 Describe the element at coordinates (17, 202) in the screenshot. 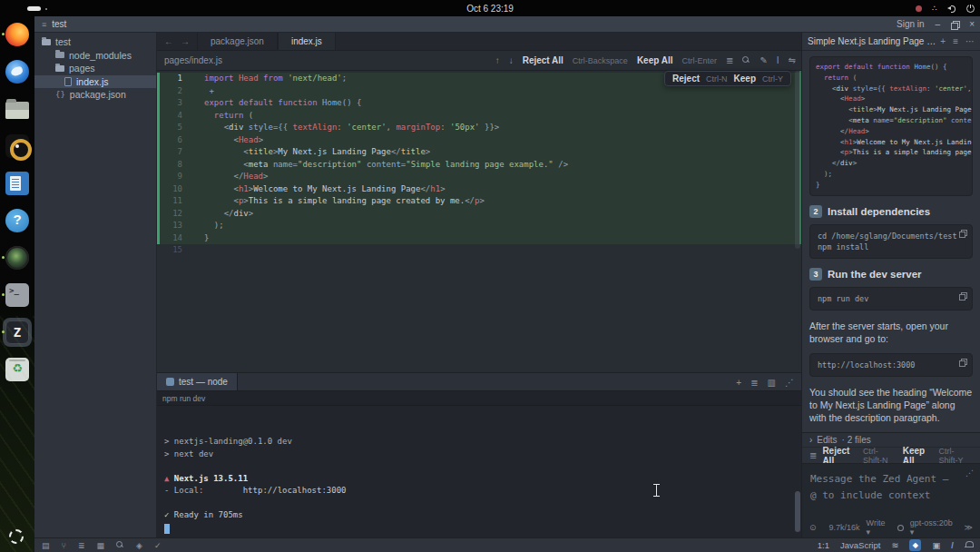

I see `dock-items` at that location.